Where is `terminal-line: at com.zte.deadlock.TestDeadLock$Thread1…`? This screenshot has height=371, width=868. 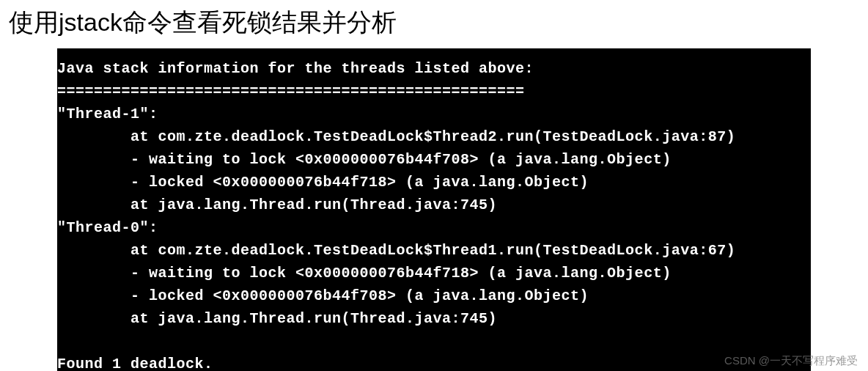
terminal-line: at com.zte.deadlock.TestDeadLock$Thread1… is located at coordinates (396, 251).